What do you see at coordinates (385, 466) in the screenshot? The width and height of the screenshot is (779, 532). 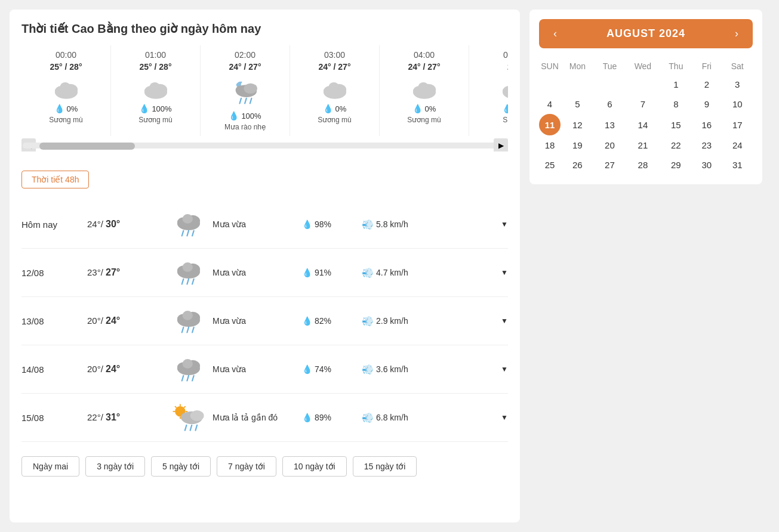 I see `forecast-period-button: 15 ngày tới` at bounding box center [385, 466].